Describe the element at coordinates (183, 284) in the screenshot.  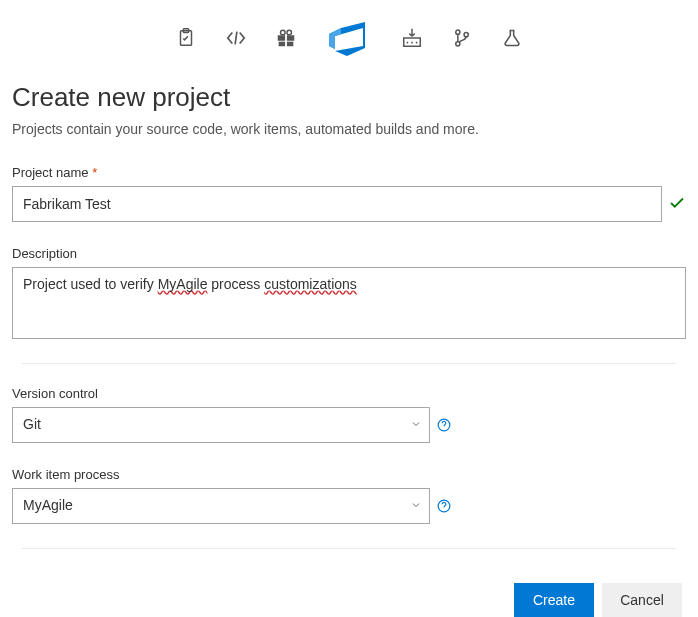
I see `desc-word-1: MyAgile` at that location.